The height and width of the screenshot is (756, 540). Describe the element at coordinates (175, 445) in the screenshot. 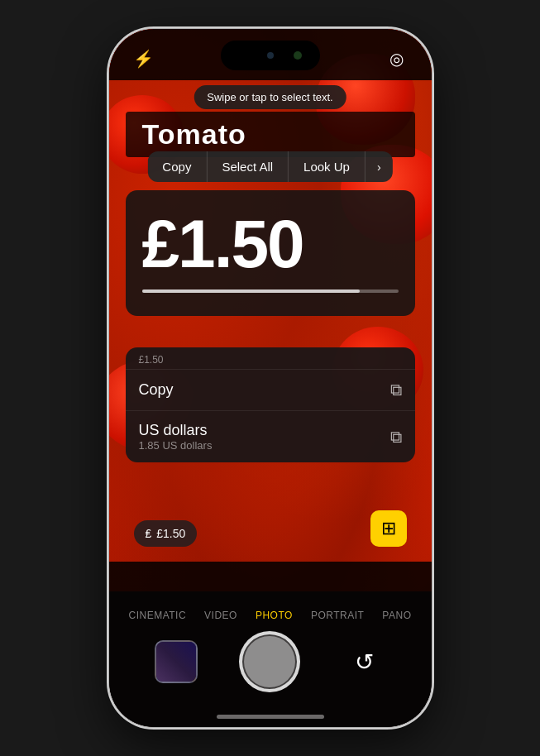

I see `dropdown-usd-sublabel: 1.85 US dollars` at that location.